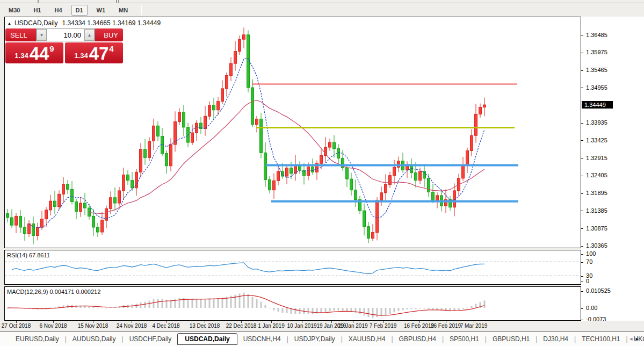 The height and width of the screenshot is (346, 644). What do you see at coordinates (594, 246) in the screenshot?
I see `price-axis-label: 1.30365` at bounding box center [594, 246].